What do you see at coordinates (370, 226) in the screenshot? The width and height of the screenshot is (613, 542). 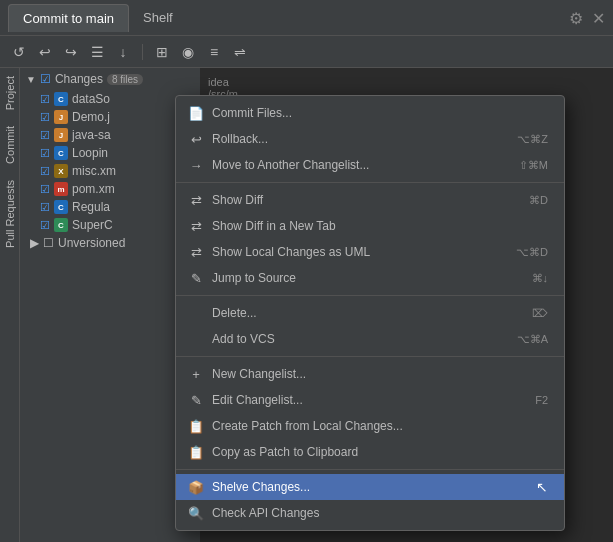 I see `menu-item-show-diff-new-tab: ⇄ Show Diff in a New Tab` at bounding box center [370, 226].